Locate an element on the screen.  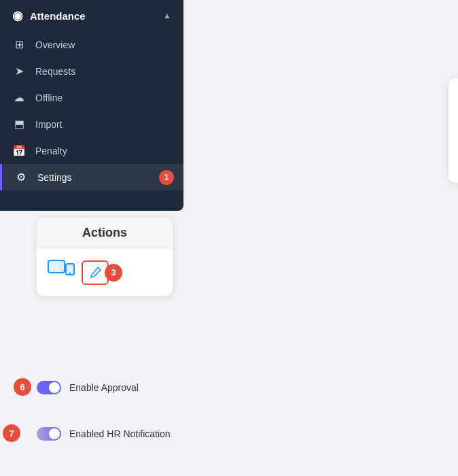
individual-settings-card: 2 Individual Attendance Settings This is… is located at coordinates (453, 131).